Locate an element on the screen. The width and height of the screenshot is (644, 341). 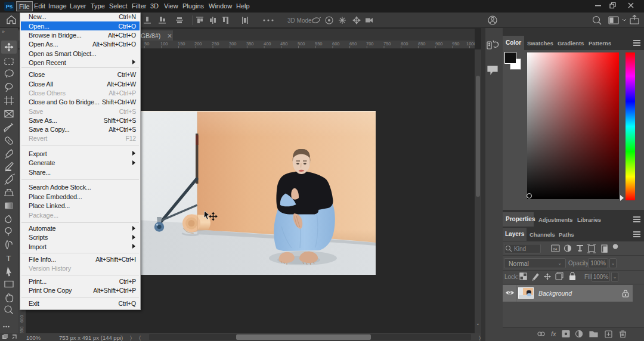
svg-text: 750 is located at coordinates (388, 44).